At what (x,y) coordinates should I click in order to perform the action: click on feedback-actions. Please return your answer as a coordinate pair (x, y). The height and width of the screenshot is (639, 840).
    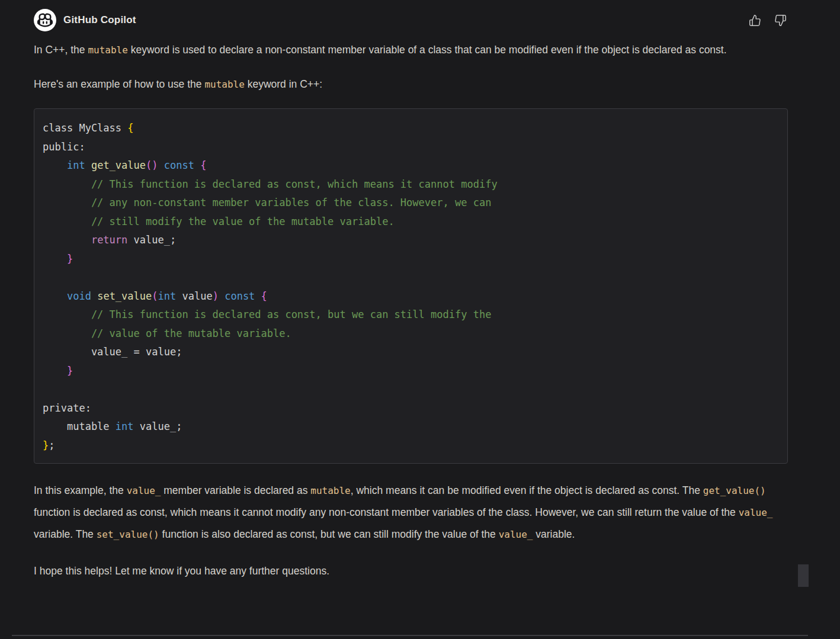
    Looking at the image, I should click on (768, 20).